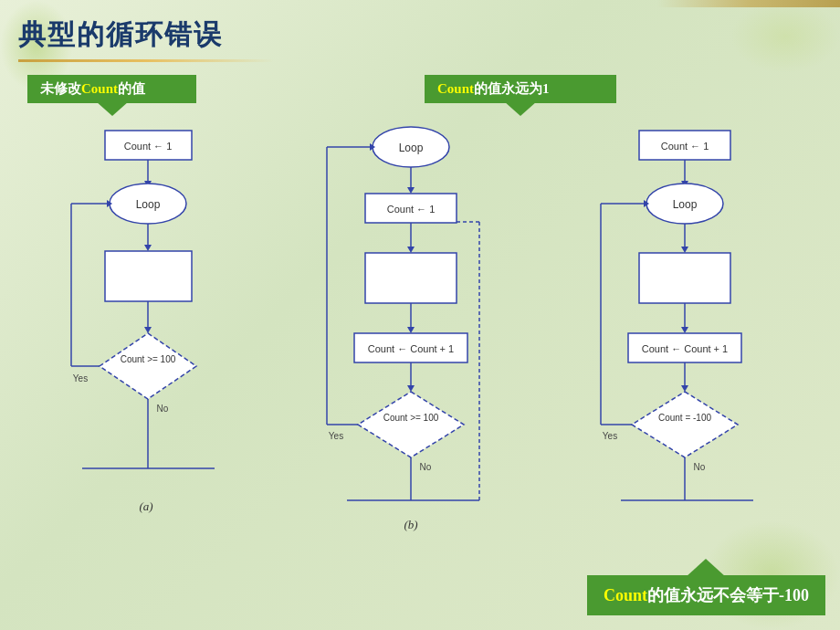  I want to click on bottom-banner-suffix: 的值永远不会等于-100, so click(729, 595).